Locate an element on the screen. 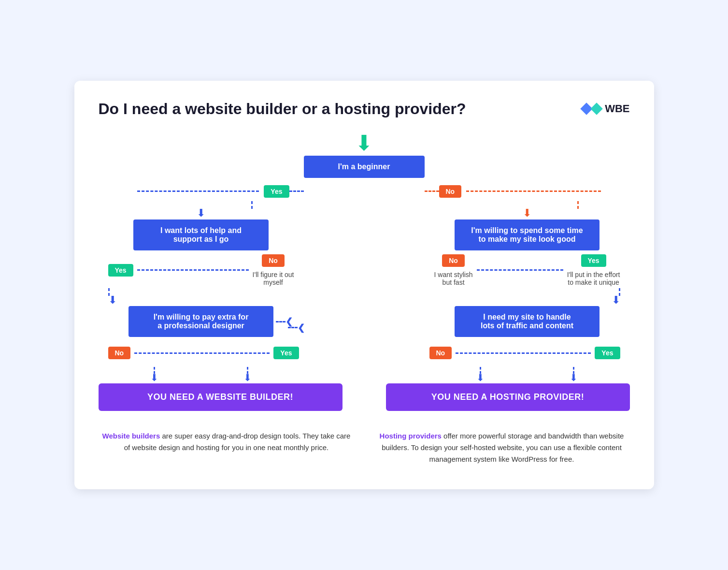  right-no-note: I want stylishbut fast is located at coordinates (454, 278).